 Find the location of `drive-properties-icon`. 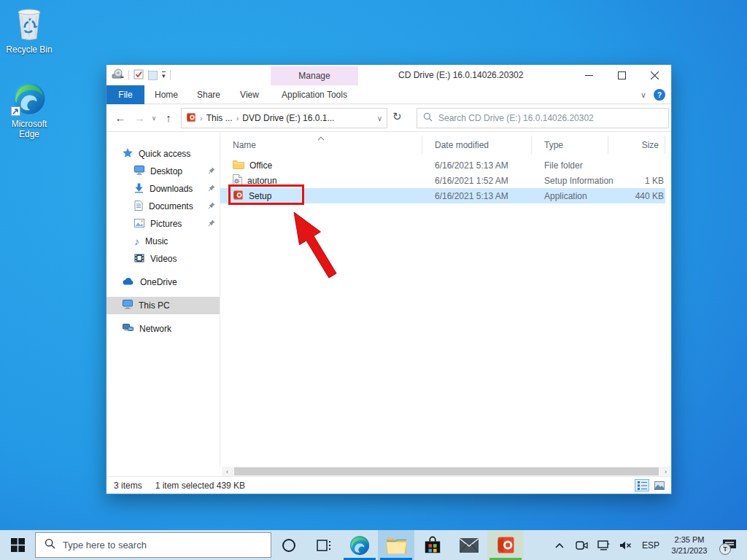

drive-properties-icon is located at coordinates (118, 75).